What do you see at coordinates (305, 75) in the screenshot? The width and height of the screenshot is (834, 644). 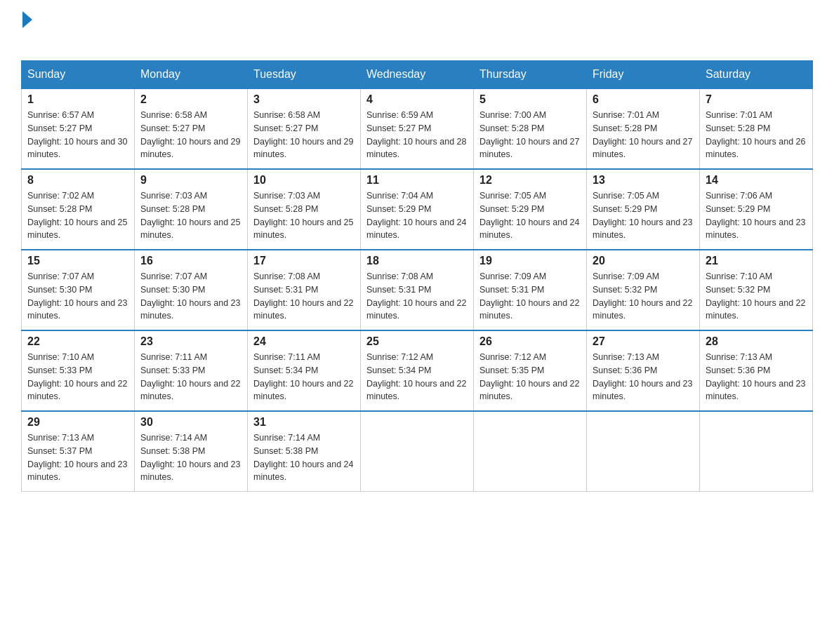 I see `weekday-header-tuesday: Tuesday` at bounding box center [305, 75].